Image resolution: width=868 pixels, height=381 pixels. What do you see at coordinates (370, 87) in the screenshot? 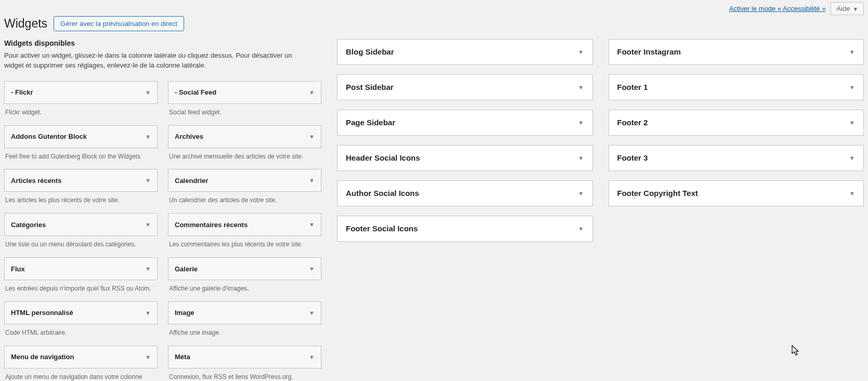
I see `widget-area-title: Post Sidebar` at bounding box center [370, 87].